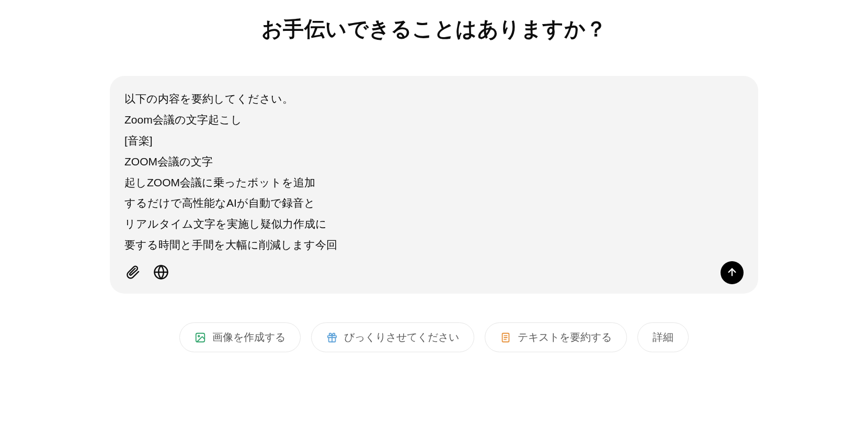  Describe the element at coordinates (240, 337) in the screenshot. I see `suggestion-create-image: 画像を作成する` at that location.